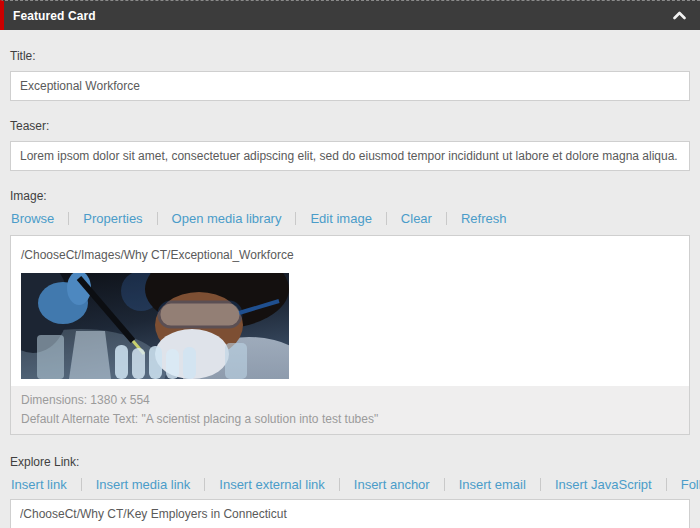 Image resolution: width=700 pixels, height=528 pixels. What do you see at coordinates (340, 218) in the screenshot?
I see `edit-image-link: Edit image` at bounding box center [340, 218].